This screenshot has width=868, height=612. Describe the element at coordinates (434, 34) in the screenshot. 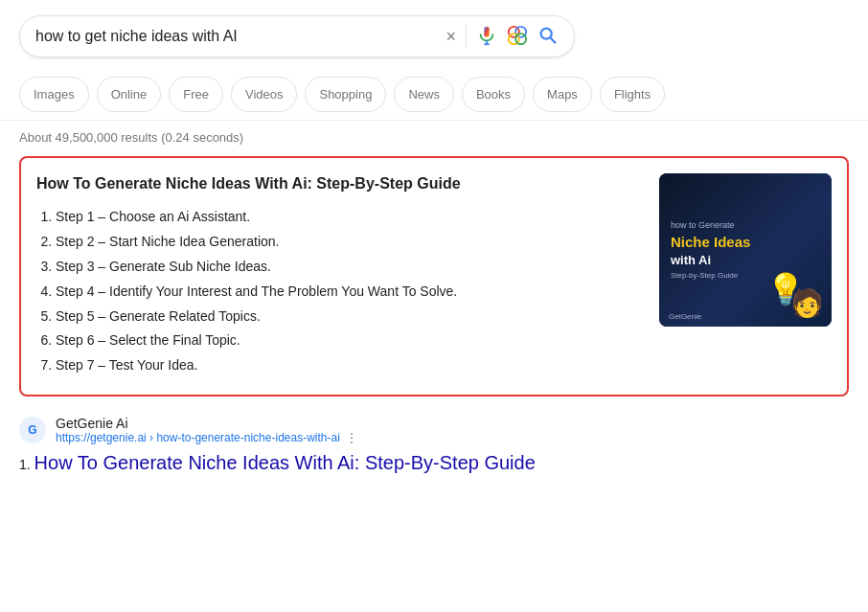

I see `search-bar-wrapper: how to get niche ideas with AI ×` at that location.